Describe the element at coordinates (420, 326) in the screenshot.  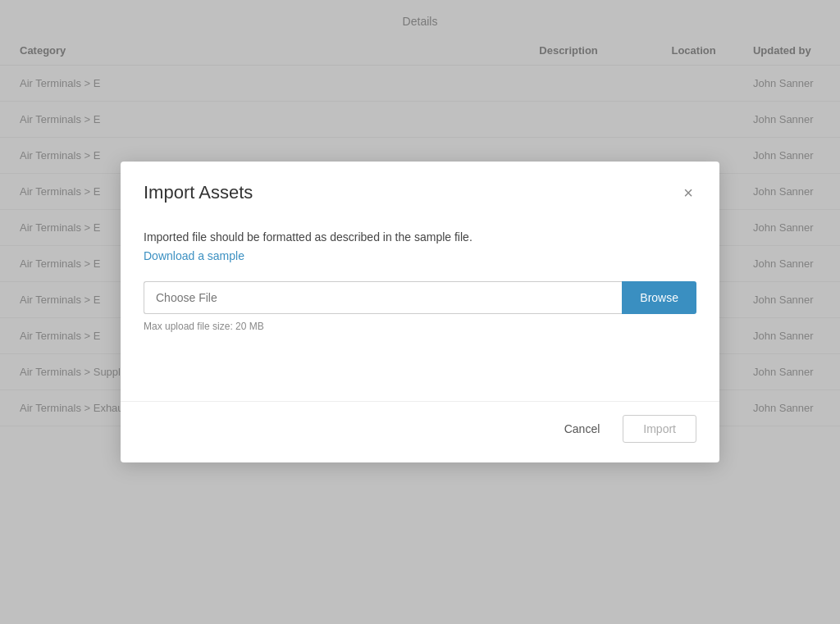
I see `file-size-hint: Max upload file size: 20 MB` at that location.